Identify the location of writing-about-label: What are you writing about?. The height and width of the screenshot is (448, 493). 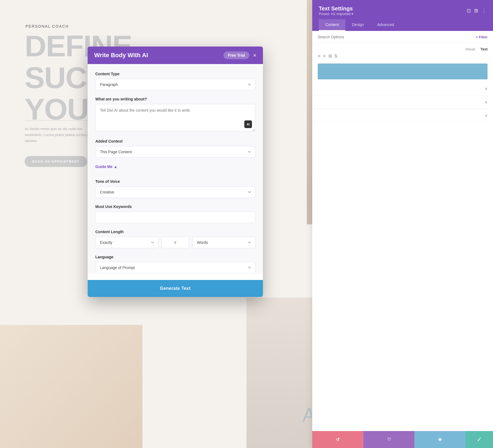
(175, 99).